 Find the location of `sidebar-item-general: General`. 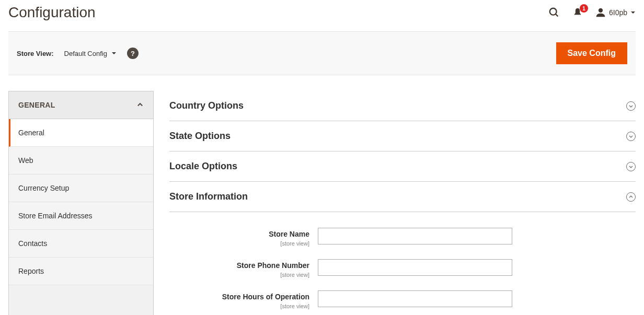

sidebar-item-general: General is located at coordinates (81, 133).